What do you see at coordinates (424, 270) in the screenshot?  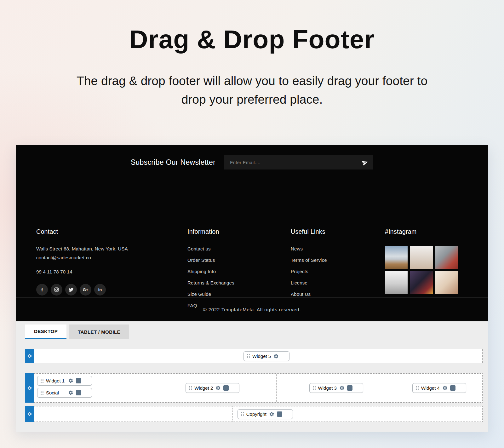 I see `instagram-grid` at bounding box center [424, 270].